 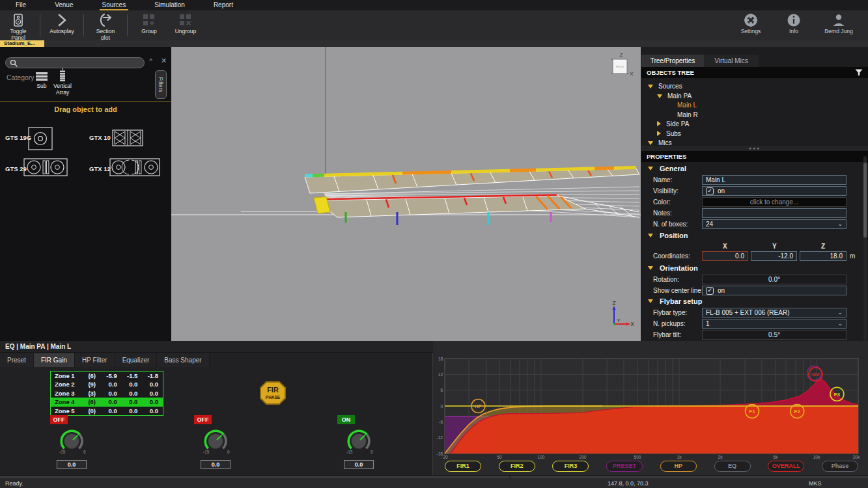 What do you see at coordinates (63, 82) in the screenshot?
I see `category-vertical-array: VerticalArray` at bounding box center [63, 82].